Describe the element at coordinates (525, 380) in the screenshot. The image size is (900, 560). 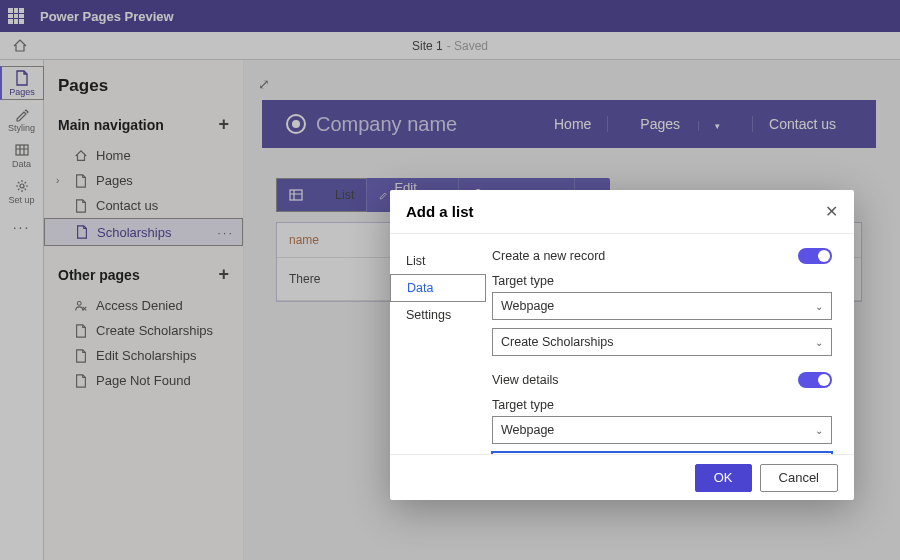
I see `view-details-label: View details` at that location.